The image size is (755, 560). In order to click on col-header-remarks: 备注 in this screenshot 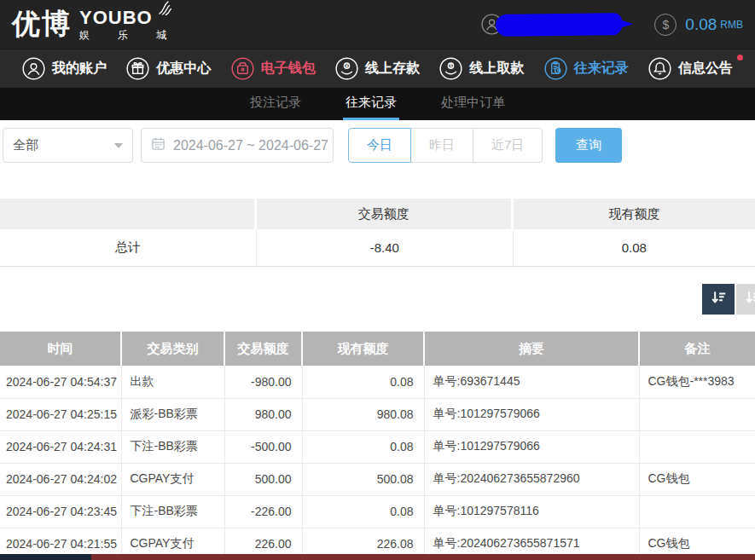, I will do `click(697, 349)`.